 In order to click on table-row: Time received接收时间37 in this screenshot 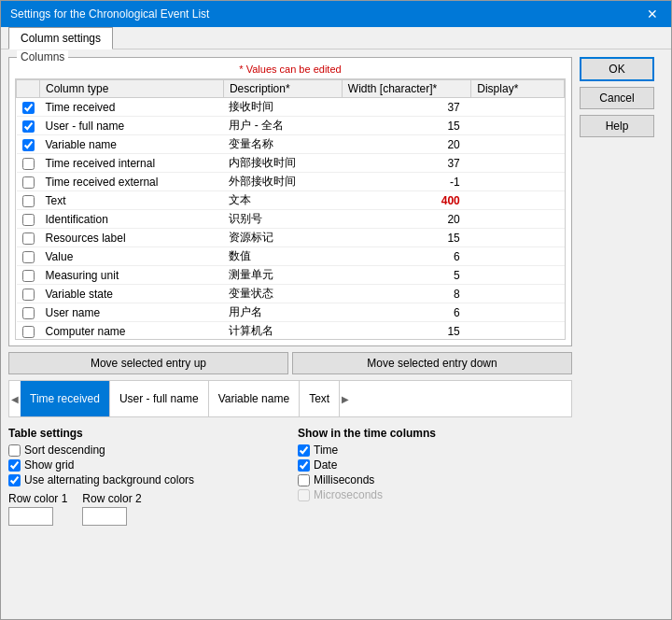, I will do `click(291, 107)`.